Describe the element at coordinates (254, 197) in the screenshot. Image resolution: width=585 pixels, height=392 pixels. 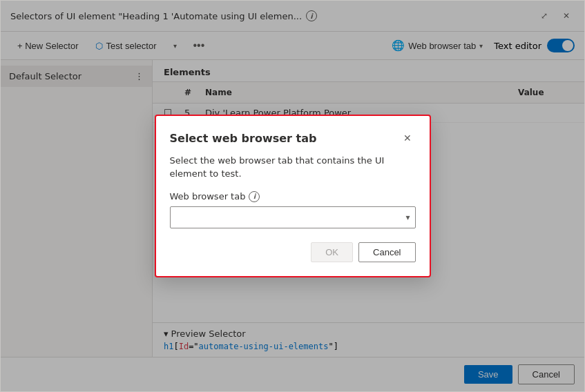
I see `field-info-icon: i` at that location.